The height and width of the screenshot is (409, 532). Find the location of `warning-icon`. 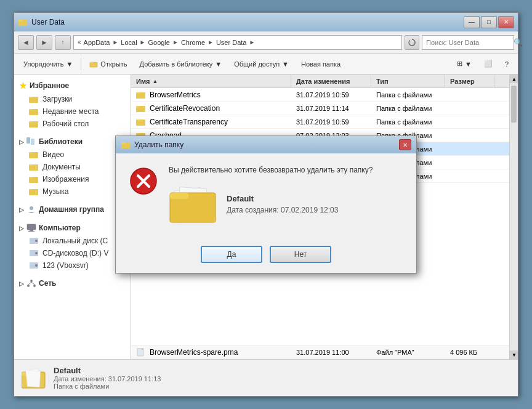

warning-icon is located at coordinates (143, 181).